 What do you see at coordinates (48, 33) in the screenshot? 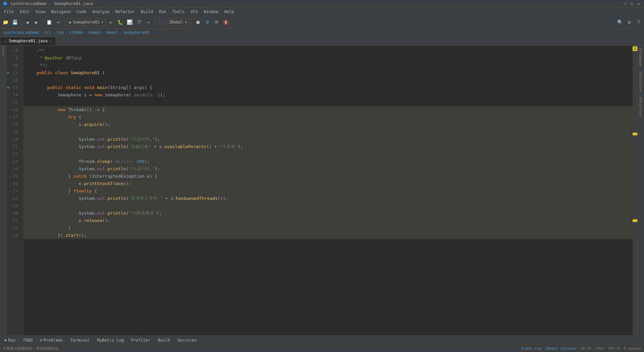
I see `breadcrumb-item-1: src` at bounding box center [48, 33].